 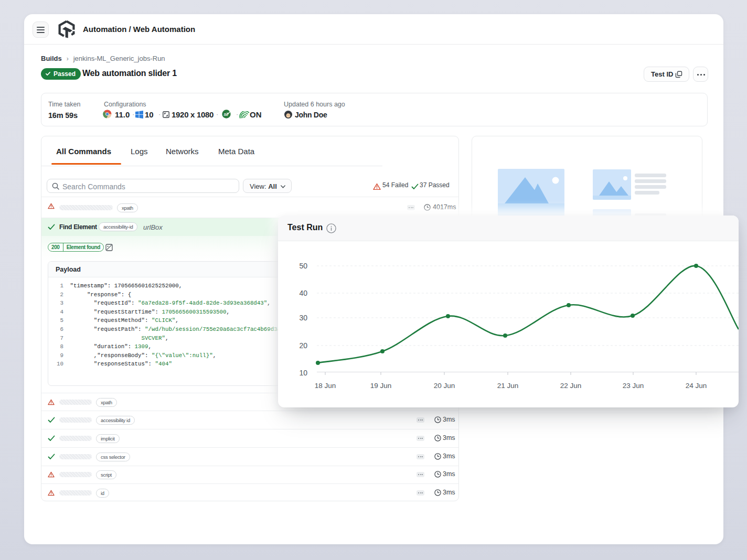 I want to click on svg-text: 30, so click(x=303, y=318).